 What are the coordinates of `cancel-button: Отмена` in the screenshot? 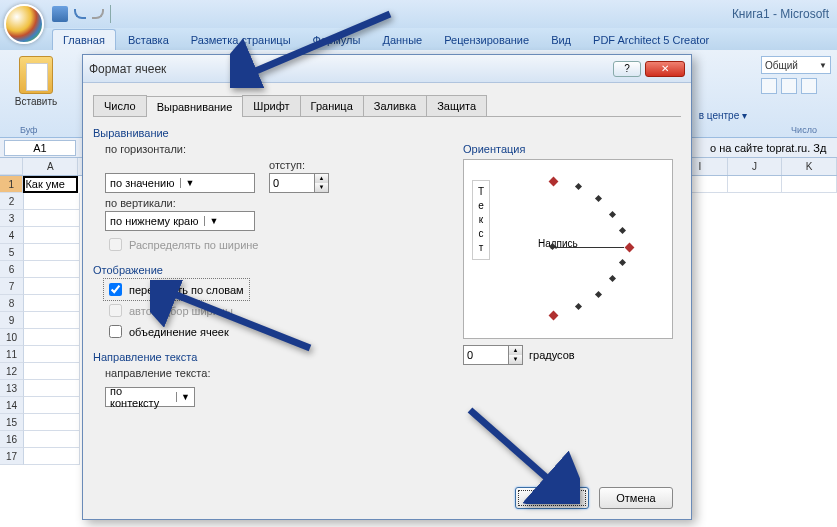 It's located at (636, 498).